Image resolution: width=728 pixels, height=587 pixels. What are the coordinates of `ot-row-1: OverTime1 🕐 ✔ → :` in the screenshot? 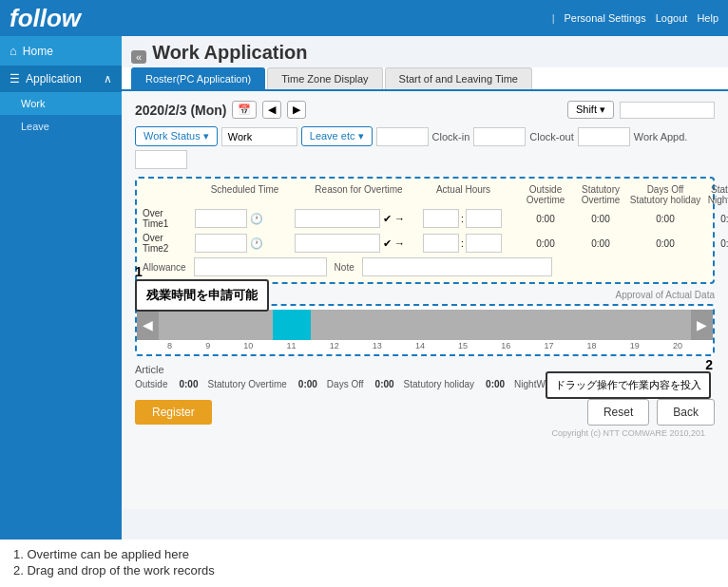 It's located at (425, 218).